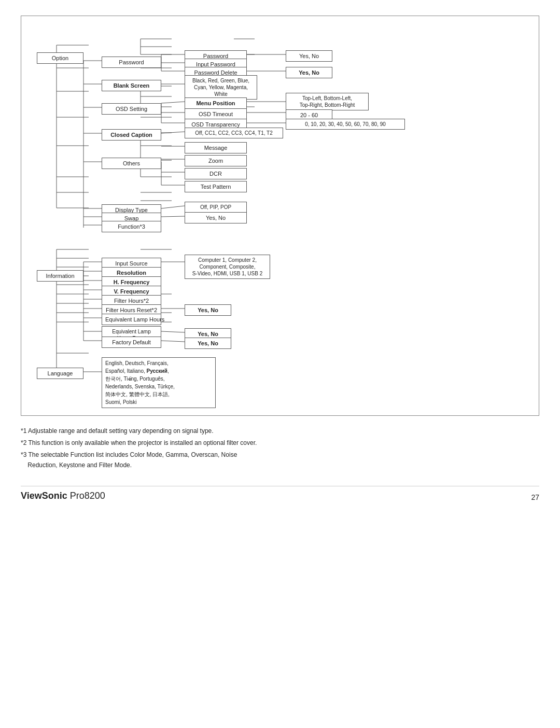 The width and height of the screenshot is (560, 728). What do you see at coordinates (60, 58) in the screenshot?
I see `option-node: Option` at bounding box center [60, 58].